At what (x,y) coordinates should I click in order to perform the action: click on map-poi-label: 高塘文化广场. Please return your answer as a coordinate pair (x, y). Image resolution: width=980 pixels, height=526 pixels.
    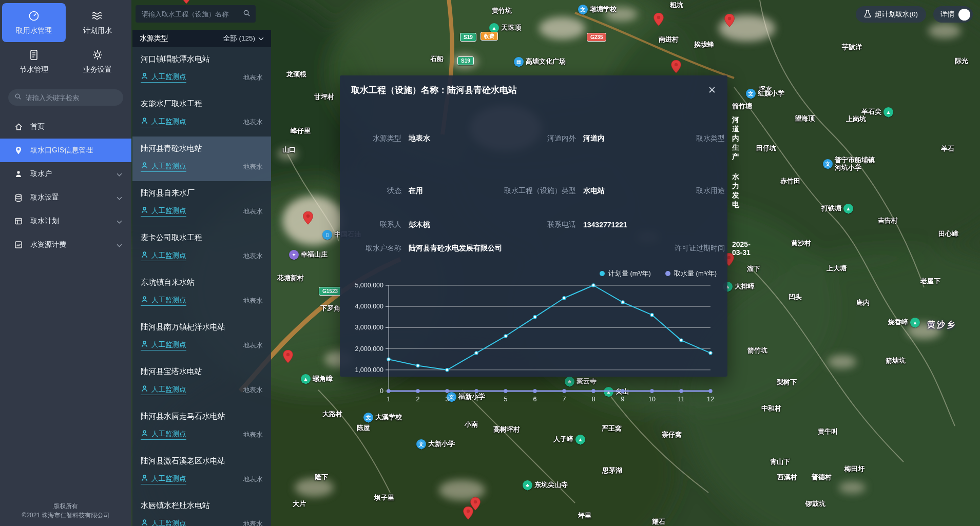
    Looking at the image, I should click on (546, 62).